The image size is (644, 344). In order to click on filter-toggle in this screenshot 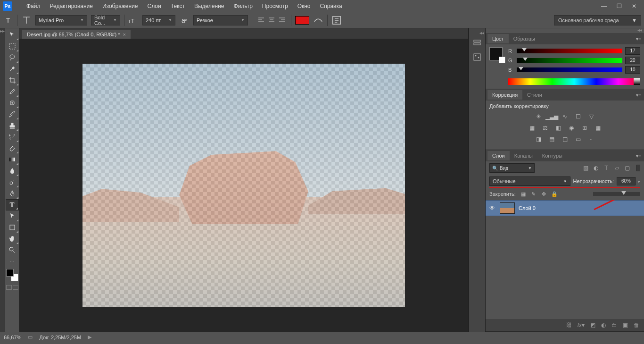, I will do `click(638, 168)`.